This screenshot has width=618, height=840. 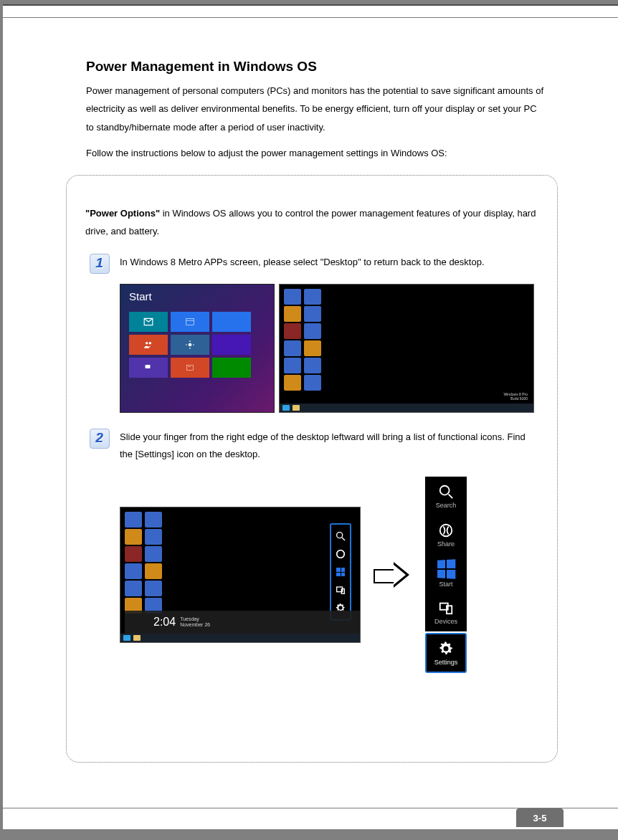 What do you see at coordinates (446, 649) in the screenshot?
I see `settings-icon` at bounding box center [446, 649].